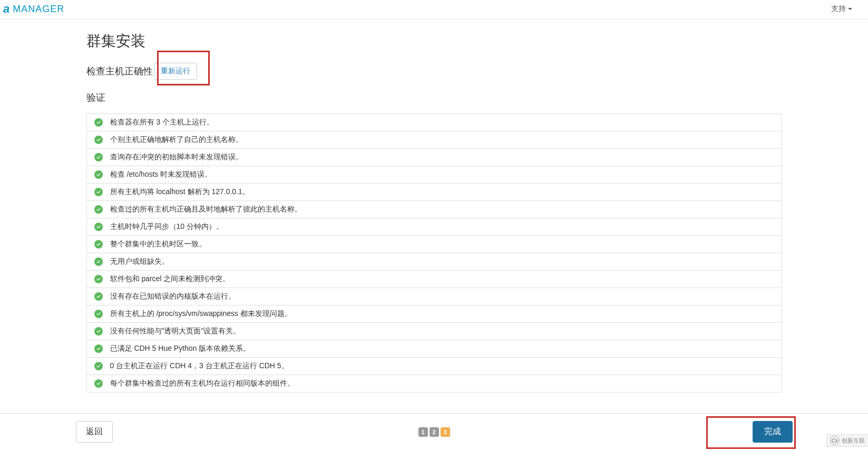 The image size is (868, 450). I want to click on validation-text: 所有主机上的 /proc/sys/vm/swappiness 都未发现问题。, so click(201, 314).